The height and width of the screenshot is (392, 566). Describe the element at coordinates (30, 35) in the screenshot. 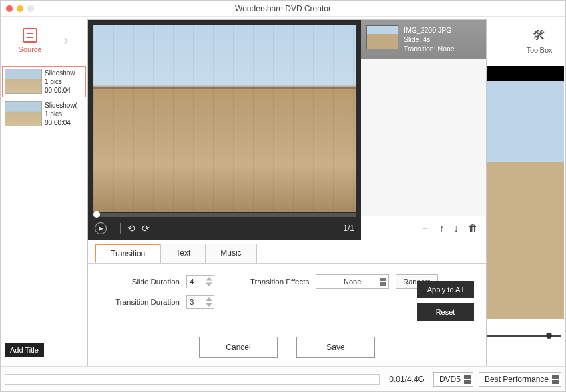

I see `source-icon` at that location.